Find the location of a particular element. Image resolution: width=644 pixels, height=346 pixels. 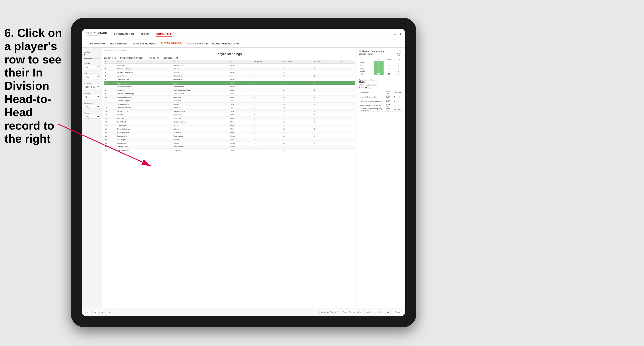

step-button: ⊞ is located at coordinates (110, 312).